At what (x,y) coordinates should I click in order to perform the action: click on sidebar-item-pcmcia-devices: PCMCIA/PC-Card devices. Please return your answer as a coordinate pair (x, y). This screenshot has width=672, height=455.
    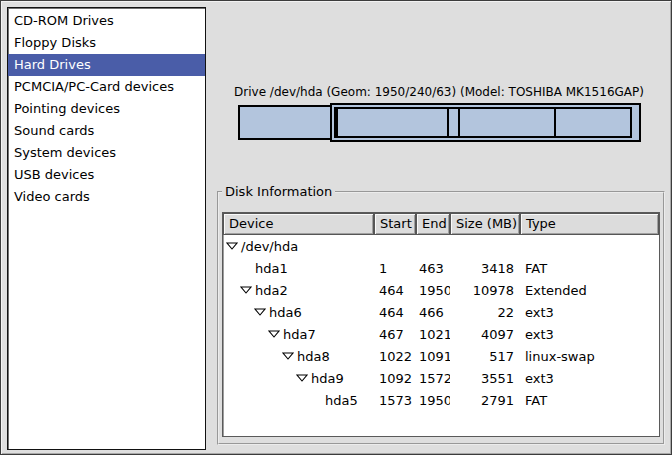
    Looking at the image, I should click on (106, 87).